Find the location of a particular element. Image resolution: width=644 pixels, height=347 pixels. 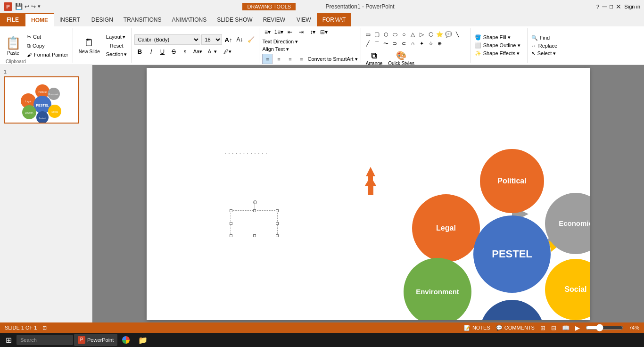

shape-oval: ○ is located at coordinates (404, 34).